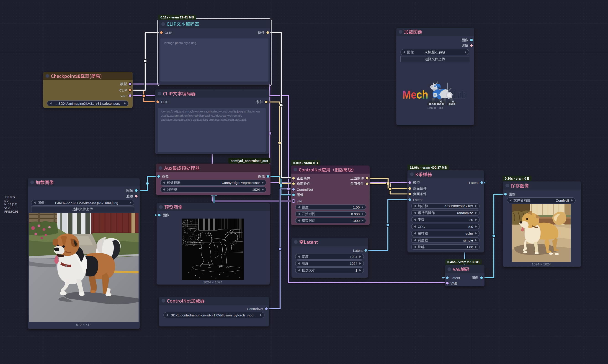  What do you see at coordinates (10, 197) in the screenshot?
I see `svg-text: T: 0.00s` at bounding box center [10, 197].